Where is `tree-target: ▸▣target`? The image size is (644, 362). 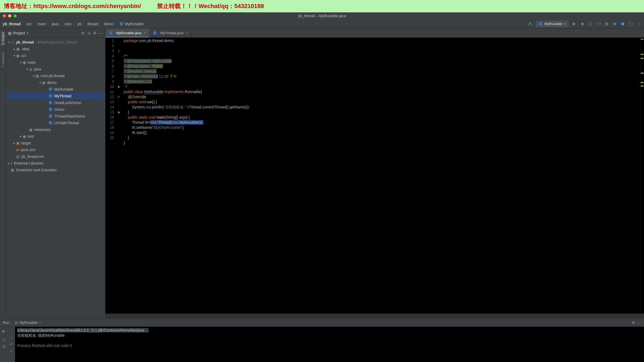 tree-target: ▸▣target is located at coordinates (55, 143).